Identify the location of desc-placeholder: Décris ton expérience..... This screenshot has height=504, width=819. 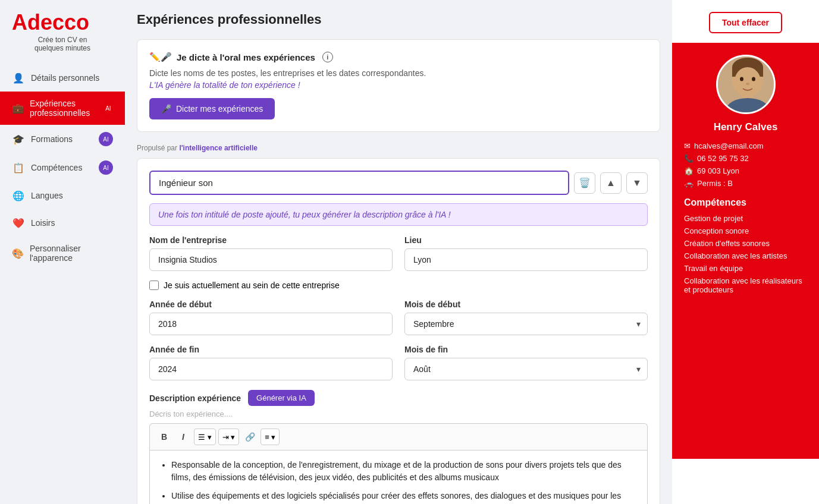
(398, 414).